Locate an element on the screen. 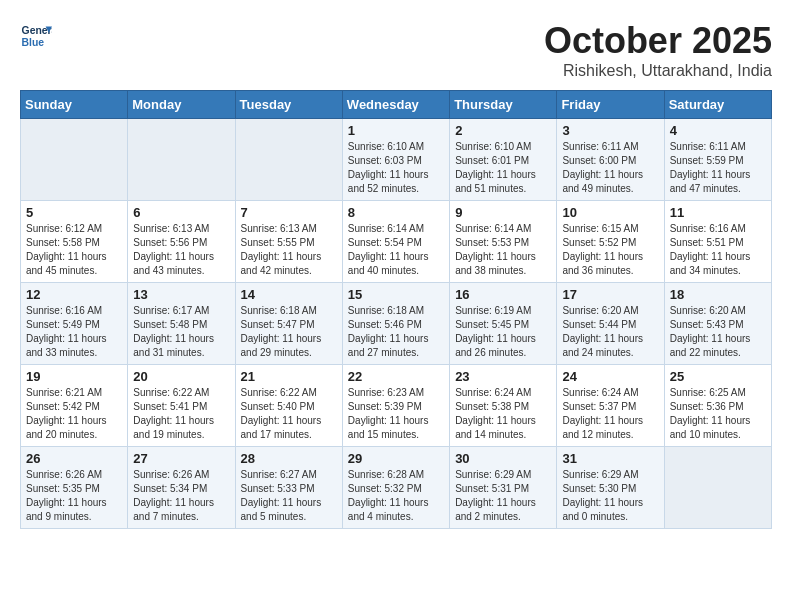 The width and height of the screenshot is (792, 612). day-number: 3 is located at coordinates (610, 130).